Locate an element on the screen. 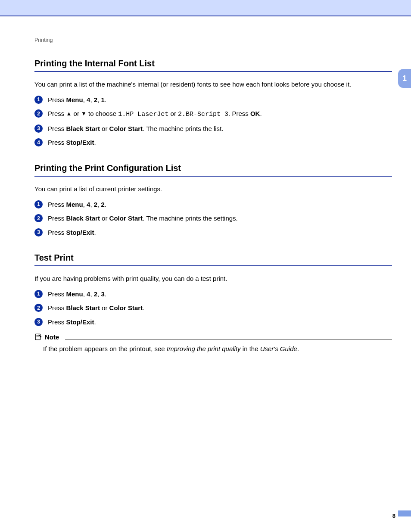 The width and height of the screenshot is (411, 532). down-arrow-icon: ▼ is located at coordinates (84, 114).